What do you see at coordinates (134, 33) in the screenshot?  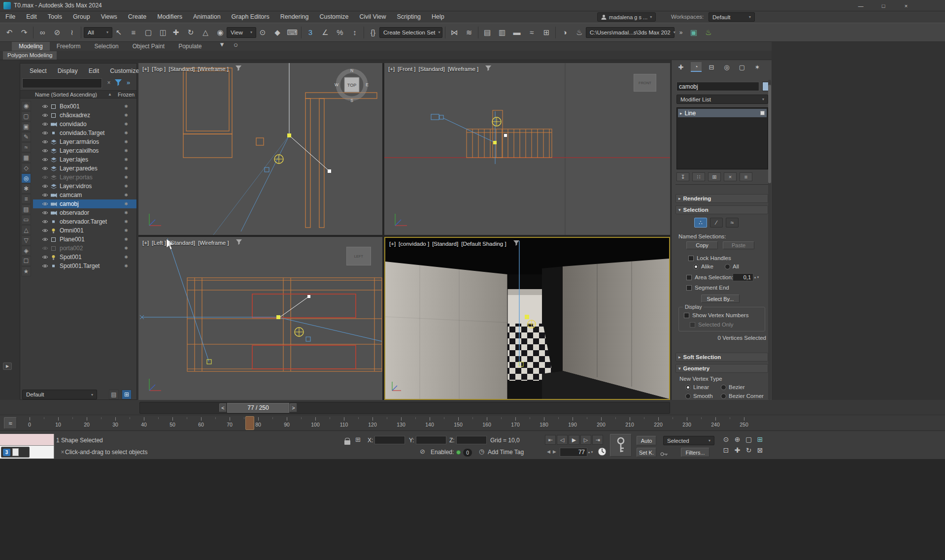 I see `select-by-name-icon: ≡` at bounding box center [134, 33].